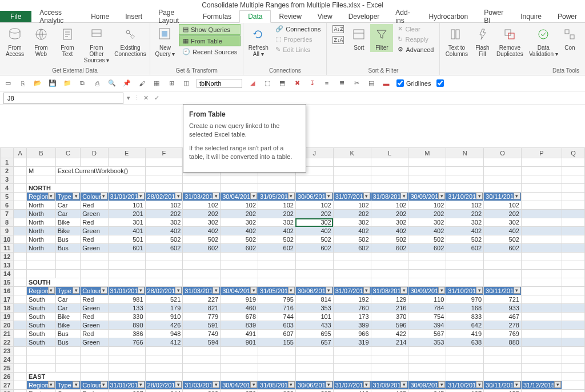  I want to click on cell: 716, so click(277, 309).